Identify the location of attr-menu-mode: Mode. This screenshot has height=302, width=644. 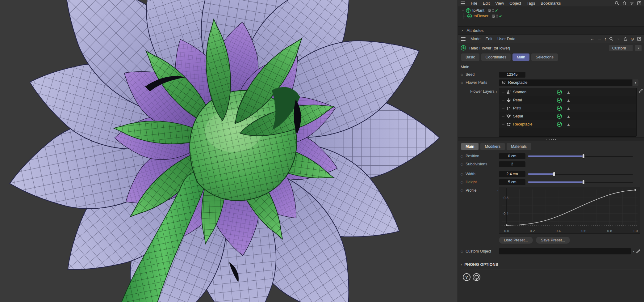
(475, 39).